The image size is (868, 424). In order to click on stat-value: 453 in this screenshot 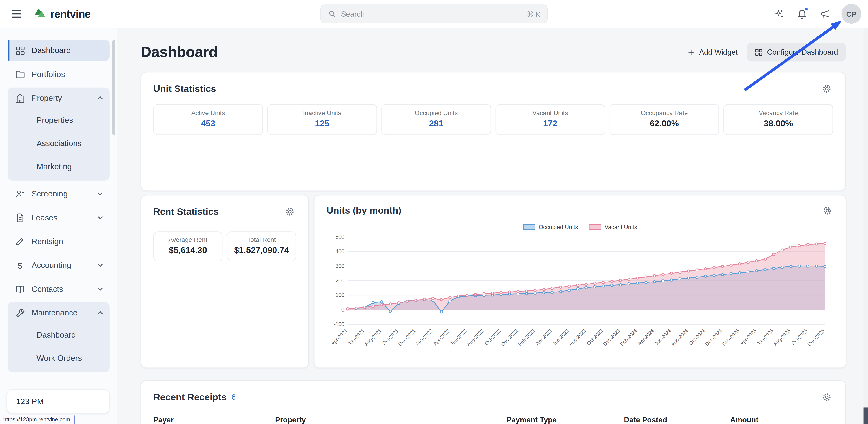, I will do `click(208, 123)`.